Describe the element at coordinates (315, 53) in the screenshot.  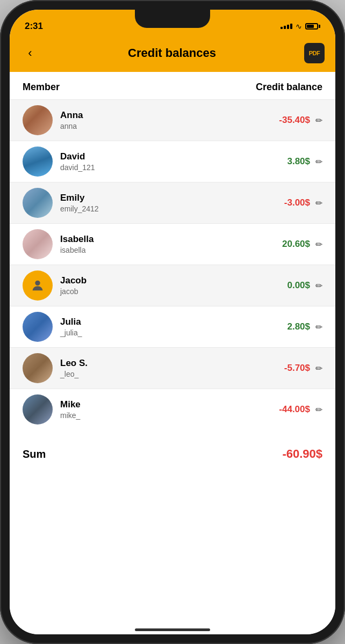
I see `pdf-label: PDF` at that location.